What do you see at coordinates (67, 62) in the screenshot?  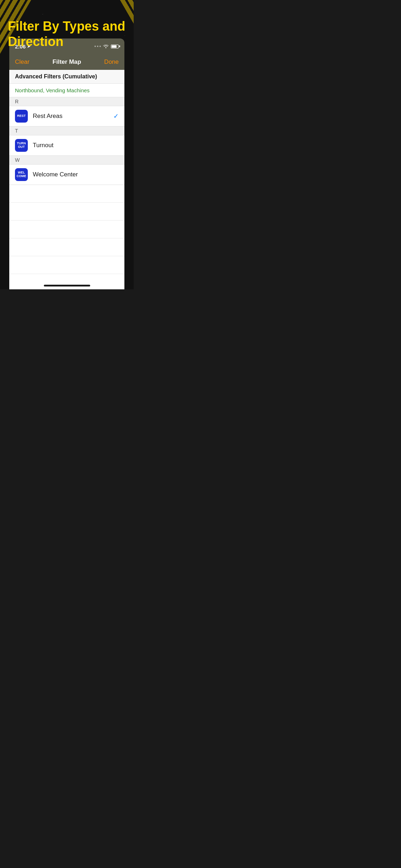 I see `nav-title: Filter Map` at bounding box center [67, 62].